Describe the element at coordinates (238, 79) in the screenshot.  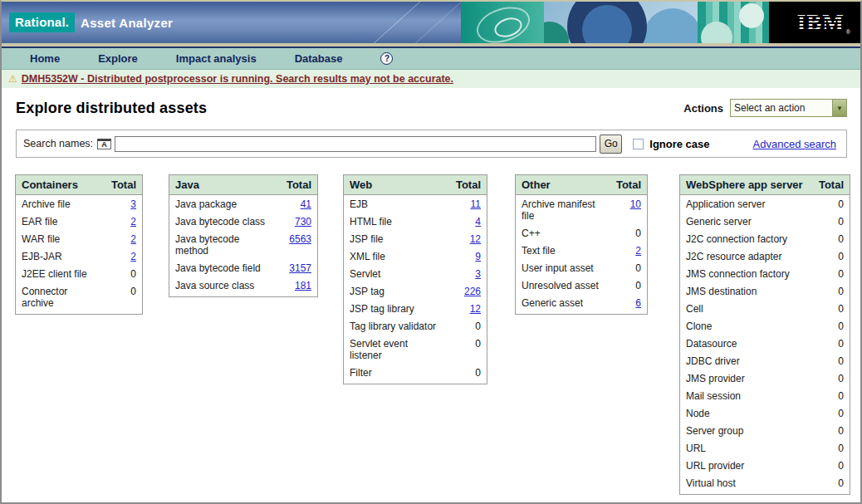
I see `warning-message-link: DMH5352W - Distributed postprocessor is …` at that location.